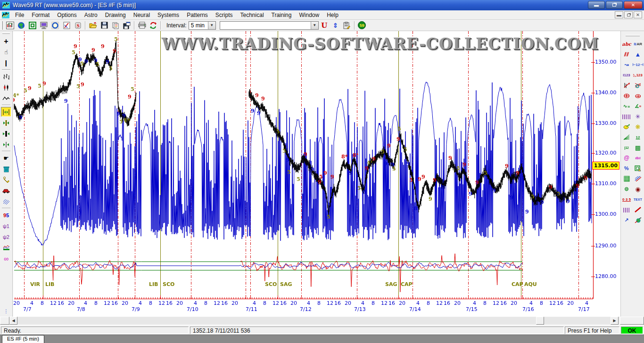  Describe the element at coordinates (116, 15) in the screenshot. I see `menu-item-drawing: Drawing` at that location.